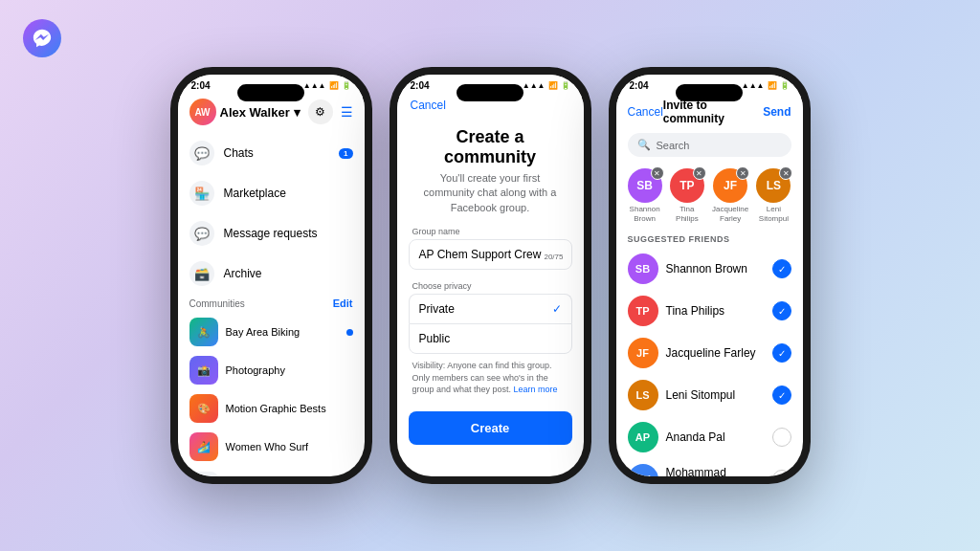 The width and height of the screenshot is (980, 551). Describe the element at coordinates (350, 333) in the screenshot. I see `new-message-dot` at that location.